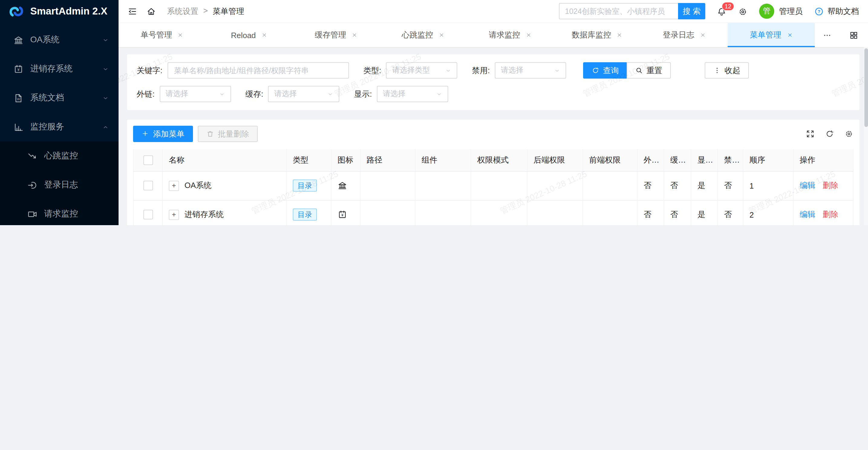 The width and height of the screenshot is (868, 450). What do you see at coordinates (684, 35) in the screenshot?
I see `tab-login-log: 登录日志` at bounding box center [684, 35].